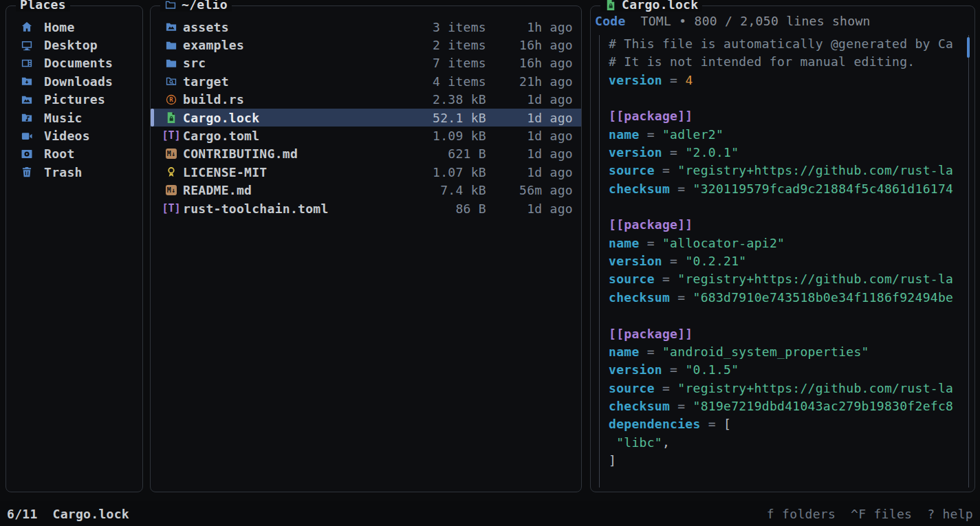  I want to click on file-row: src7 items16h ago, so click(366, 63).